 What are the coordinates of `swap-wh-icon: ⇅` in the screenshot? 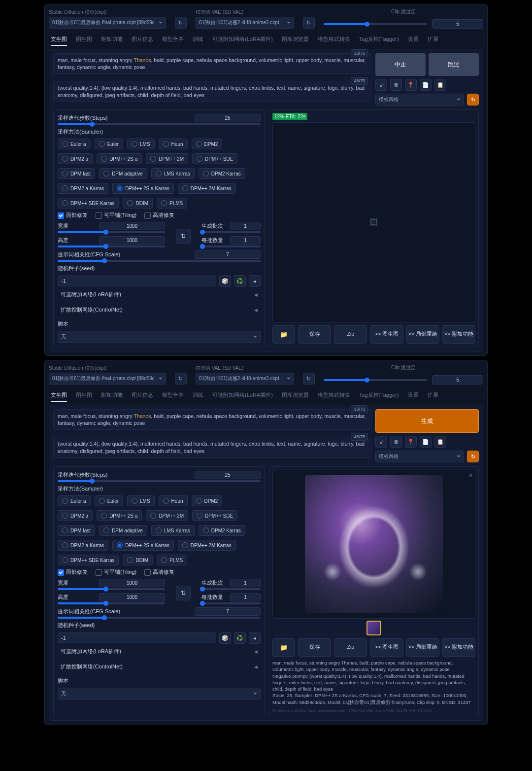 It's located at (183, 236).